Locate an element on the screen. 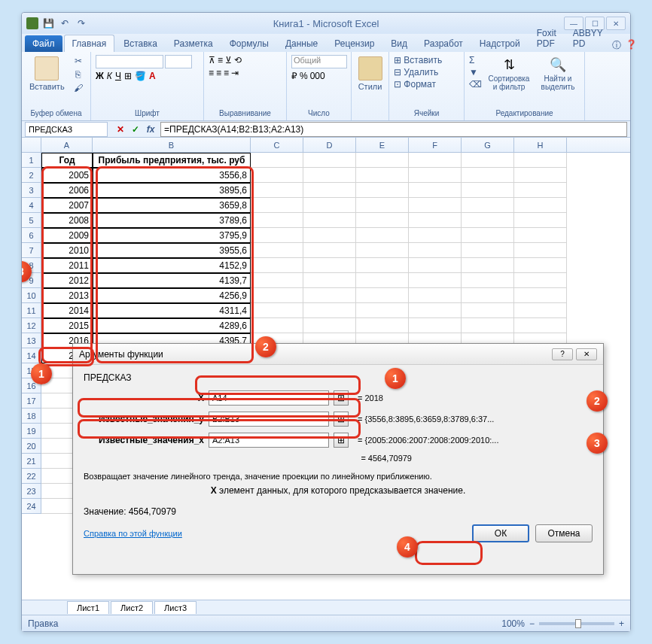  cell-e11 is located at coordinates (382, 311).